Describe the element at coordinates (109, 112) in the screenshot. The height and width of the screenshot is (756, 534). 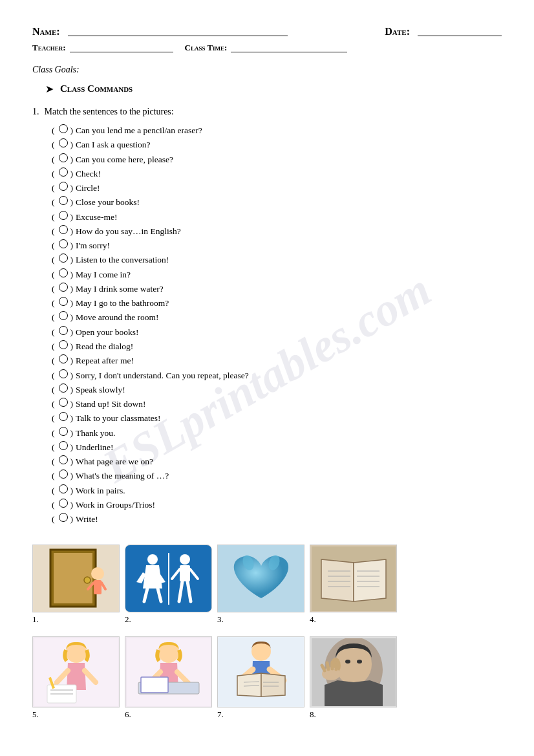
I see `question-instruction: Match the sentences to the pictures:` at that location.